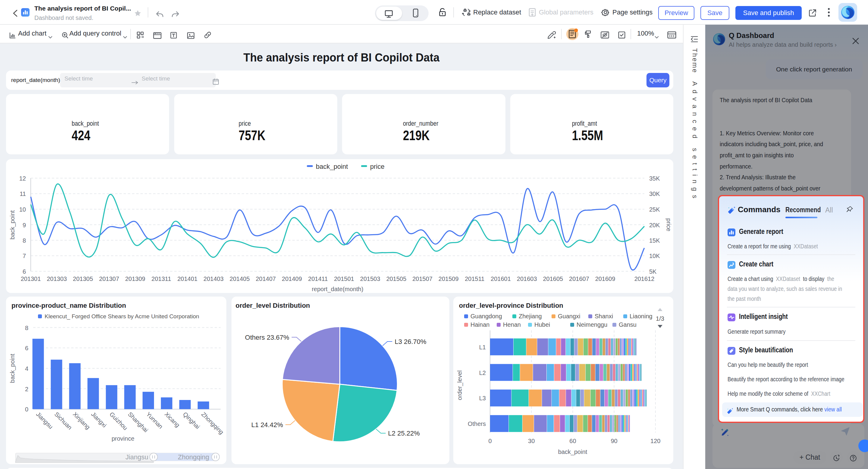 The height and width of the screenshot is (469, 868). What do you see at coordinates (267, 425) in the screenshot?
I see `svg-text: L1 24.42%` at bounding box center [267, 425].